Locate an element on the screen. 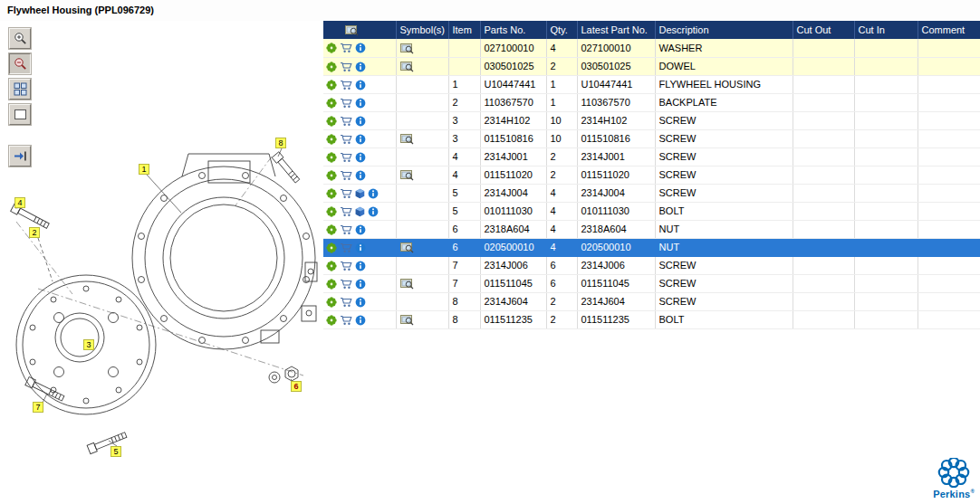 The image size is (980, 504). callout-1: 1 is located at coordinates (144, 169).